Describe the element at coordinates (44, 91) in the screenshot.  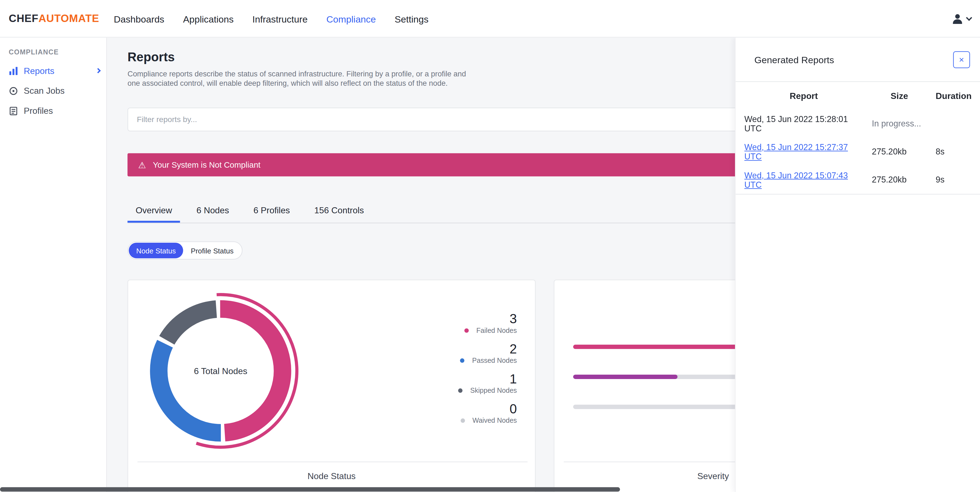
I see `sidebar-item-label: Scan Jobs` at that location.